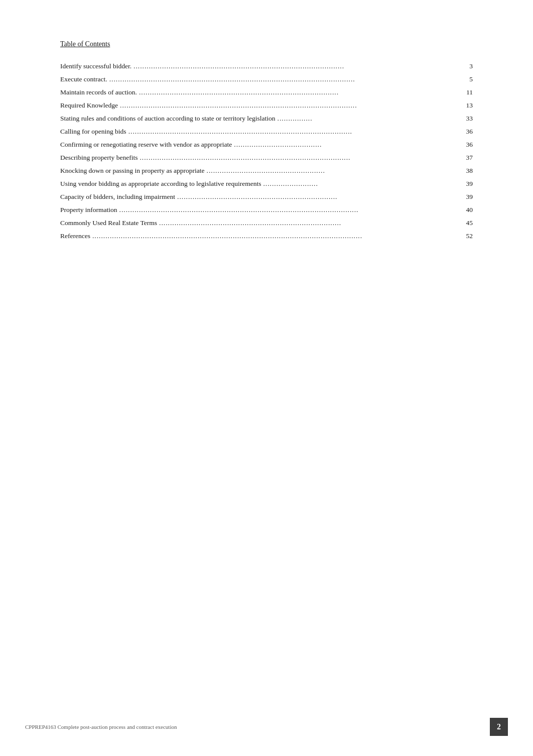  Describe the element at coordinates (84, 79) in the screenshot. I see `toc-entry-text: Execute contract.` at that location.